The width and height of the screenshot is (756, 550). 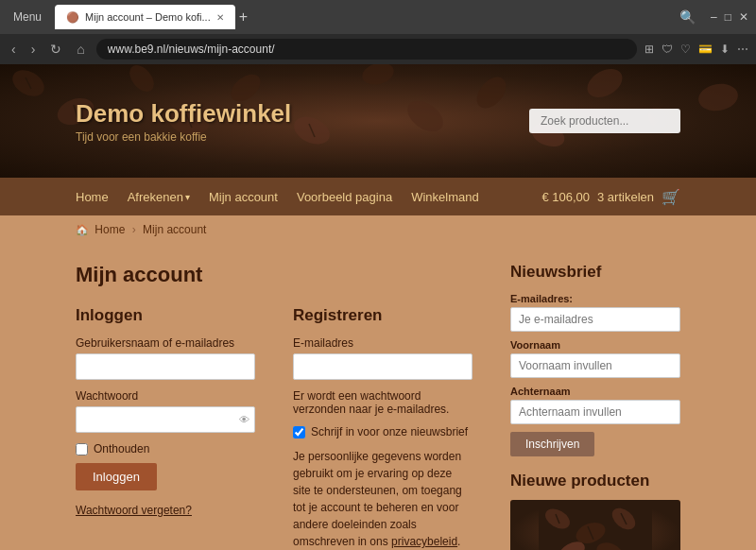 I want to click on remember-label: Onthouden, so click(x=121, y=449).